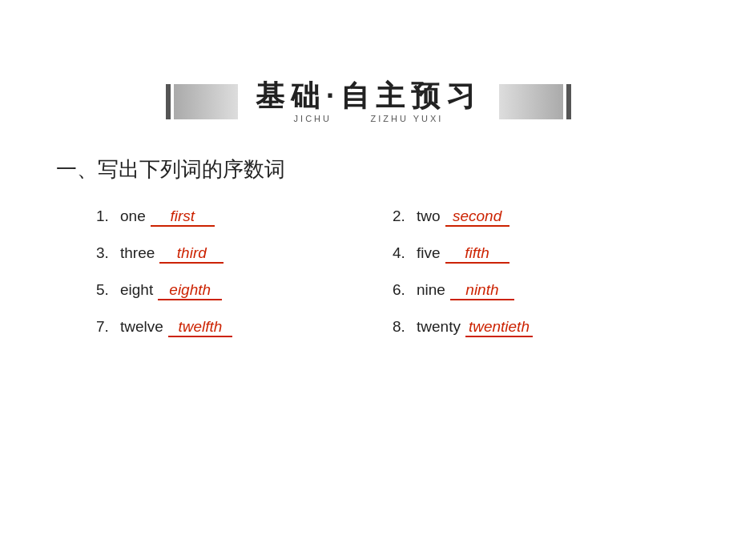 Image resolution: width=737 pixels, height=560 pixels. I want to click on item-4-answer: fifth, so click(477, 254).